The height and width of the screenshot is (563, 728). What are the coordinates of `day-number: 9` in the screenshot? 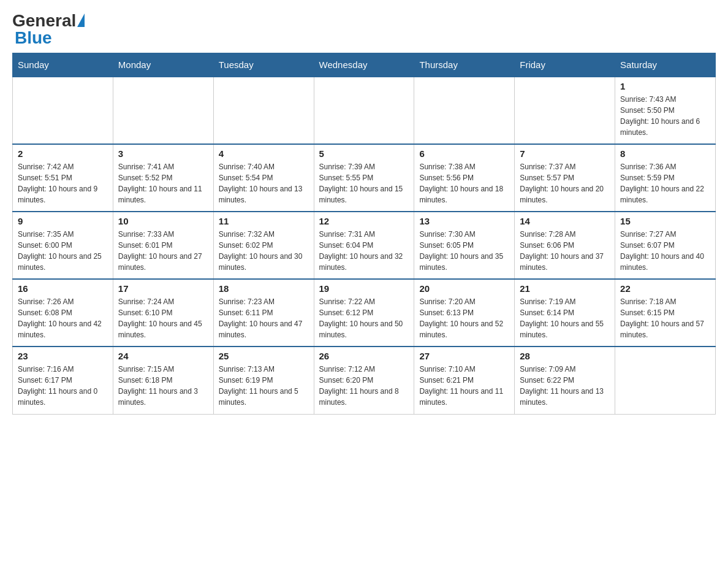 It's located at (63, 221).